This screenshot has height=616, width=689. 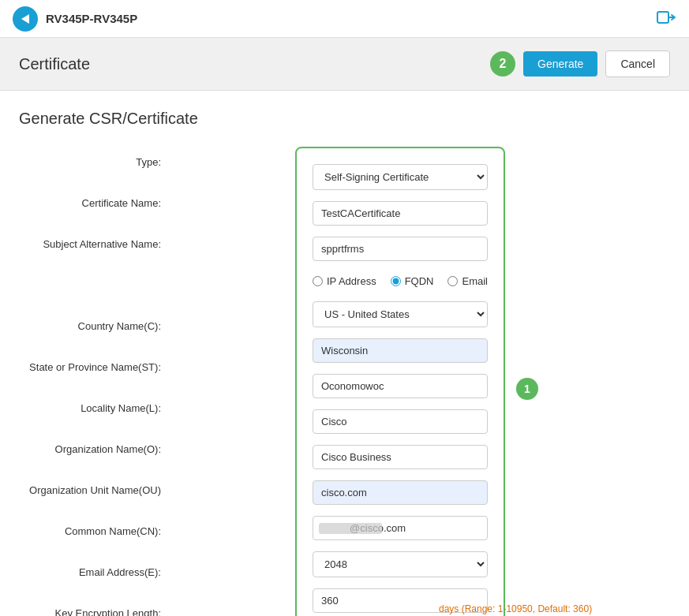 What do you see at coordinates (400, 528) in the screenshot?
I see `email-wrapper` at bounding box center [400, 528].